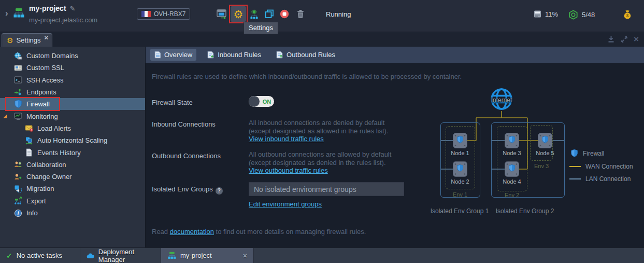  What do you see at coordinates (41, 92) in the screenshot?
I see `sidebar-item-label: Endpoints` at bounding box center [41, 92].